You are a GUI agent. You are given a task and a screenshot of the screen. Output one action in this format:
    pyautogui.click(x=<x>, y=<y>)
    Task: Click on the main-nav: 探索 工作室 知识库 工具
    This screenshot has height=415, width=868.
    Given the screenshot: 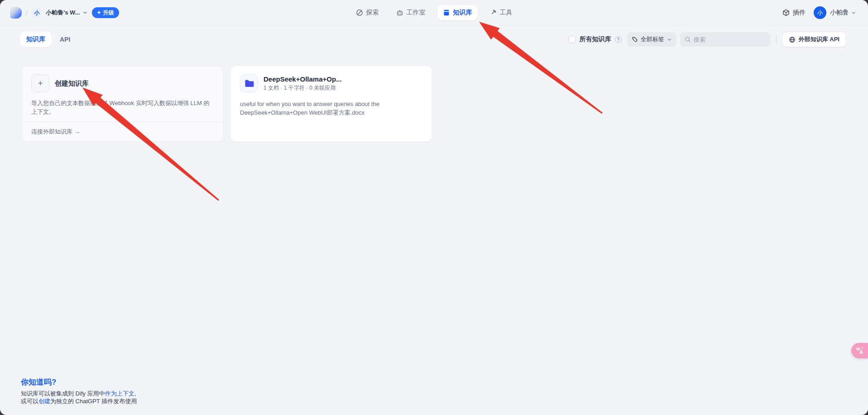 What is the action you would take?
    pyautogui.click(x=434, y=13)
    